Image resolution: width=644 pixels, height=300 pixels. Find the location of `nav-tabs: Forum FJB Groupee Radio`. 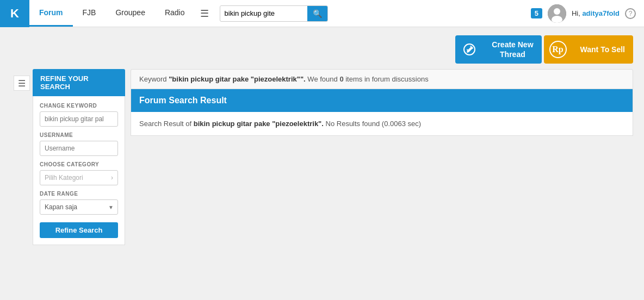

nav-tabs: Forum FJB Groupee Radio is located at coordinates (112, 13).